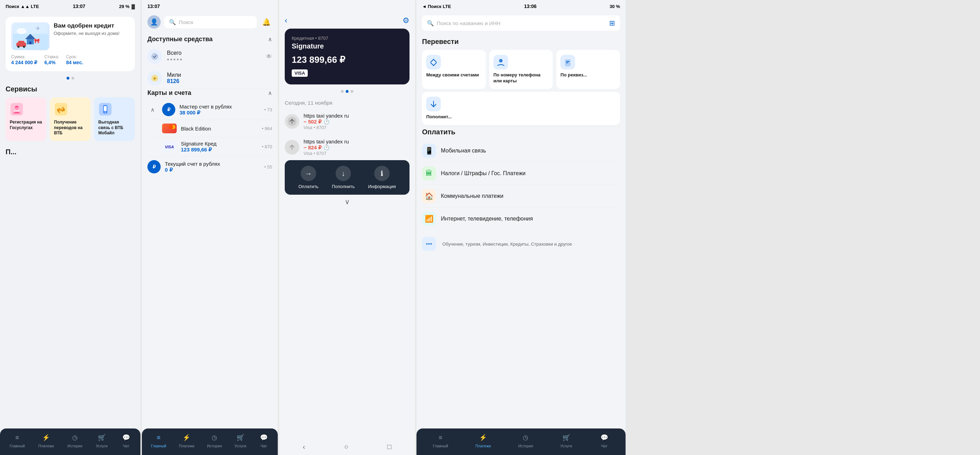  What do you see at coordinates (133, 6) in the screenshot?
I see `battery-indicator-1: ▓` at bounding box center [133, 6].